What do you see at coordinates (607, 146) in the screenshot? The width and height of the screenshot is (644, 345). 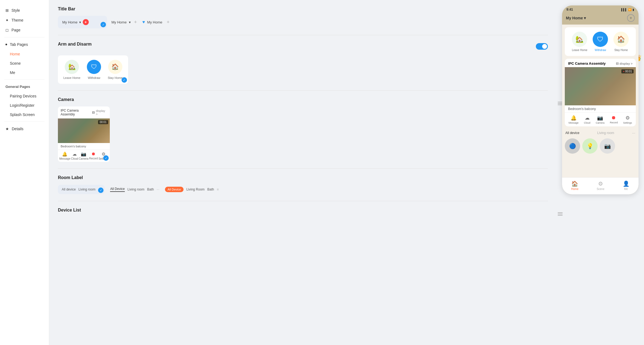 I see `phone-device-3: 📷` at bounding box center [607, 146].